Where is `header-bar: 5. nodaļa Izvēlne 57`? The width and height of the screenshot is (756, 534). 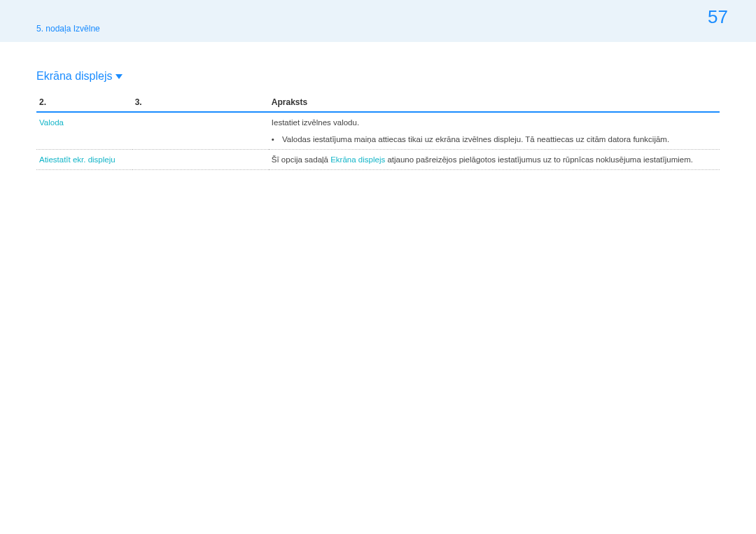 header-bar: 5. nodaļa Izvēlne 57 is located at coordinates (378, 21).